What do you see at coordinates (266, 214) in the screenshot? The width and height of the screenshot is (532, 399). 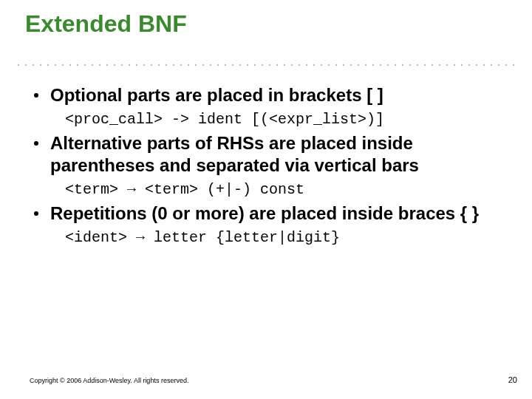 I see `bullet-item: Repetitions (0 or more) are placed insid…` at bounding box center [266, 214].